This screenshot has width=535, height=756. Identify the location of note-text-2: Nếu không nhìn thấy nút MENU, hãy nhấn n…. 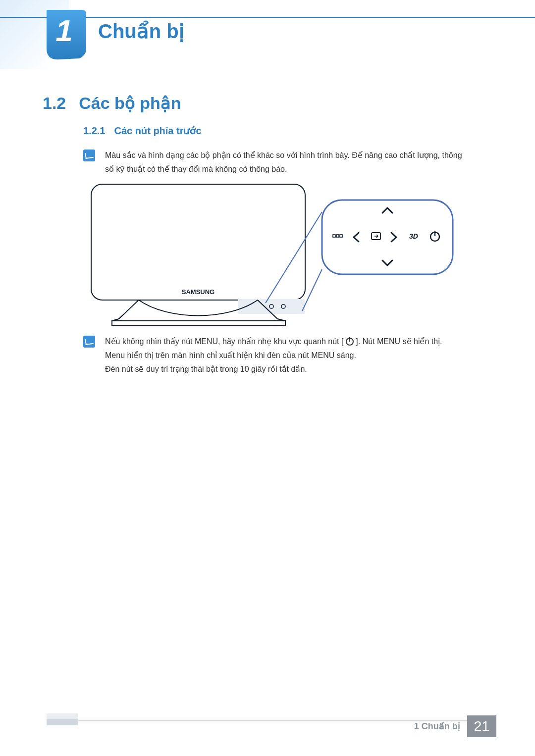
(273, 355).